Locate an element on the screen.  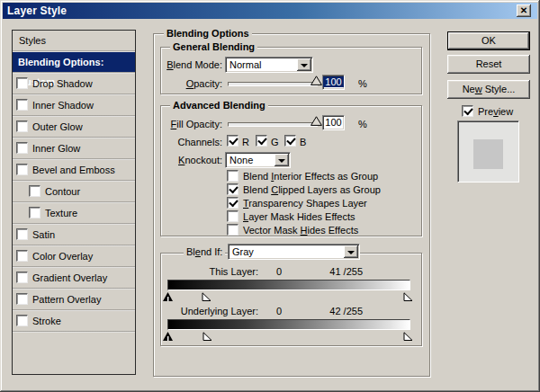
close-icon: ✕ is located at coordinates (524, 11).